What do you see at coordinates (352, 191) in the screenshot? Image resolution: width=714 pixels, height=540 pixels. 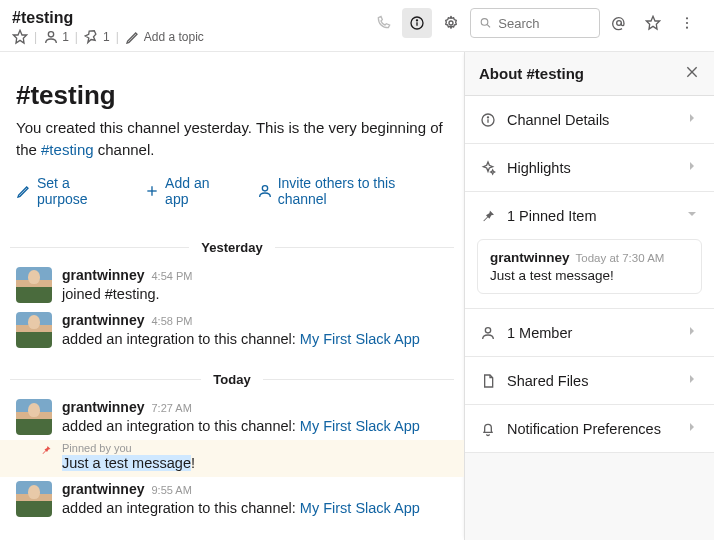 I see `invite-link: Invite others to this channel` at bounding box center [352, 191].